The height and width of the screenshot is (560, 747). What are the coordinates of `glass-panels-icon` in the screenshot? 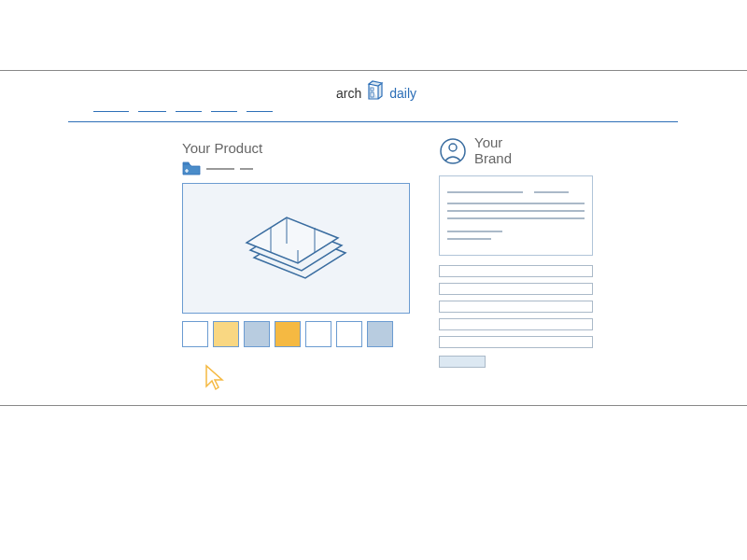 It's located at (296, 248).